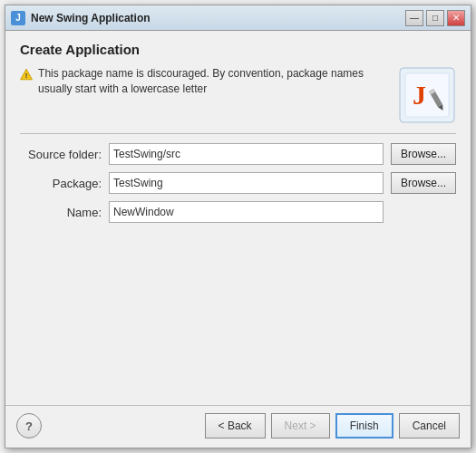  What do you see at coordinates (247, 183) in the screenshot?
I see `package-input` at bounding box center [247, 183].